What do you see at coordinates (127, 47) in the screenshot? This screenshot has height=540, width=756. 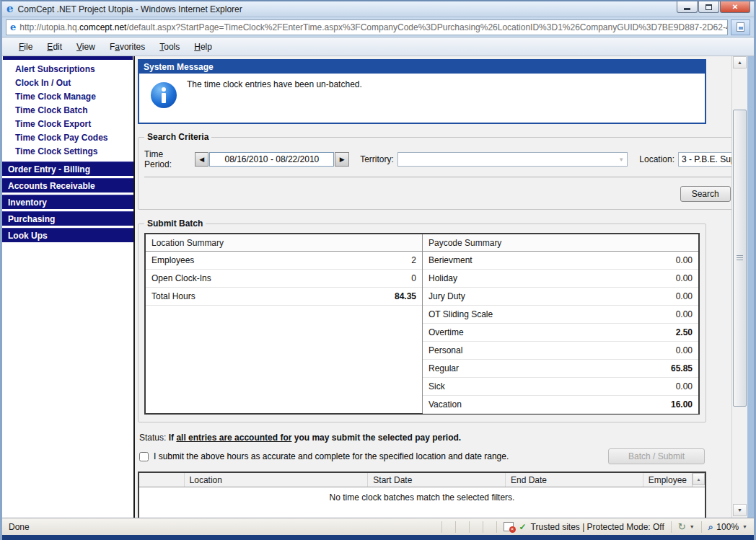 I see `menu-favorites: Favorites` at bounding box center [127, 47].